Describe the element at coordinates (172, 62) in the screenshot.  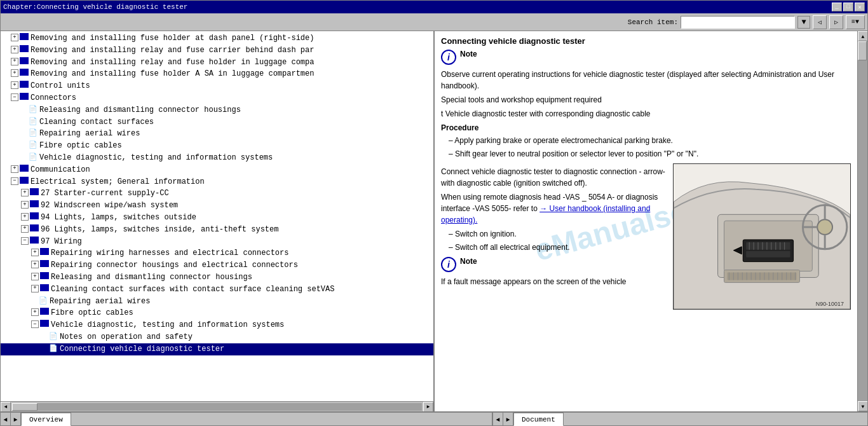
I see `tree-item-label: Removing and installing relay and fuse h…` at that location.